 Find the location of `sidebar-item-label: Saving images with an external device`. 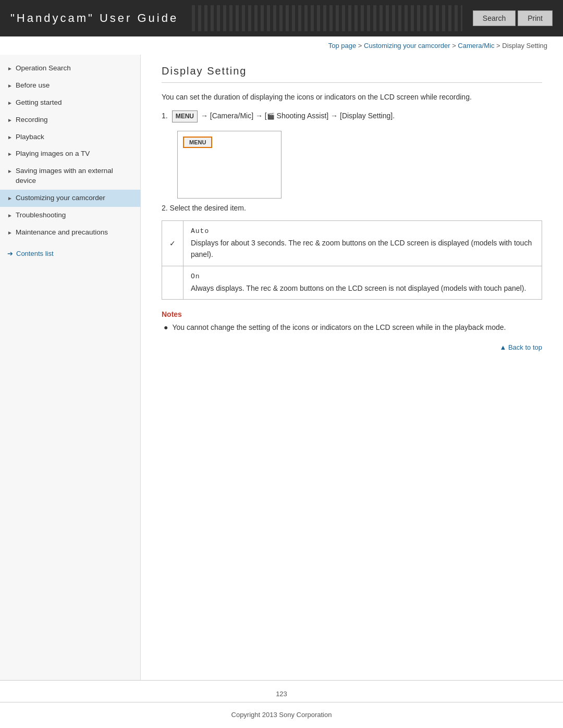

sidebar-item-label: Saving images with an external device is located at coordinates (75, 176).